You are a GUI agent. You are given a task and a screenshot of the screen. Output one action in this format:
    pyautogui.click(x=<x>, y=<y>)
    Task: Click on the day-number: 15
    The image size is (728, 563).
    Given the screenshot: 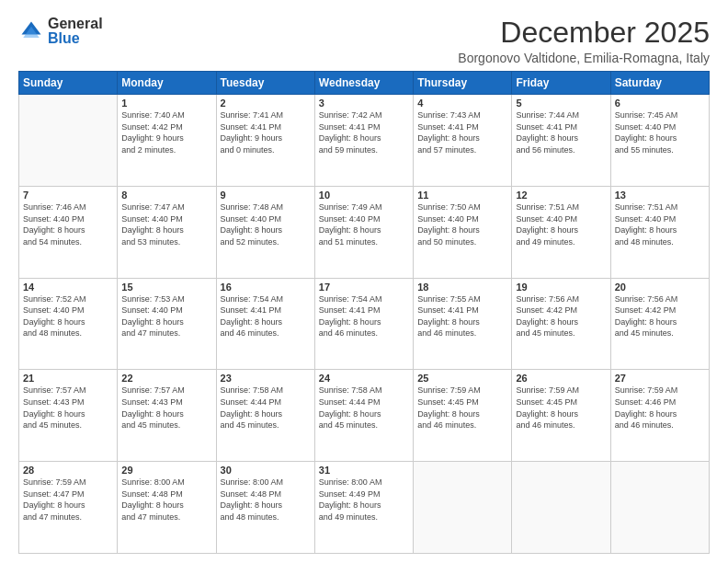 What is the action you would take?
    pyautogui.click(x=166, y=287)
    